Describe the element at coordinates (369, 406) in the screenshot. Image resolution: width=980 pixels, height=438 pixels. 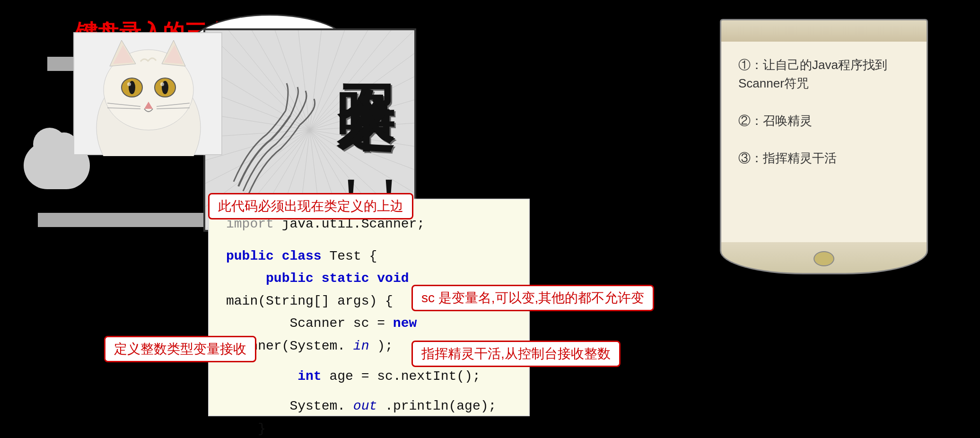
I see `code-line-9: System. out .println(age);` at that location.